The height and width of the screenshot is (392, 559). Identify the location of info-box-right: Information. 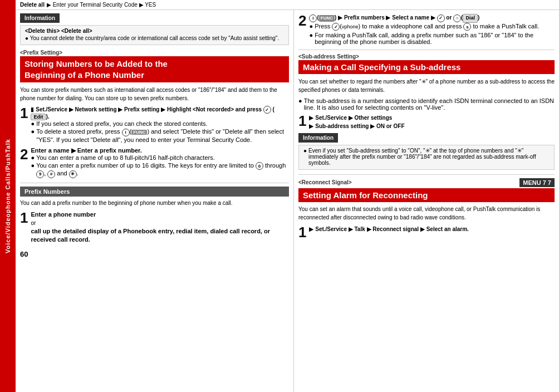
(318, 138).